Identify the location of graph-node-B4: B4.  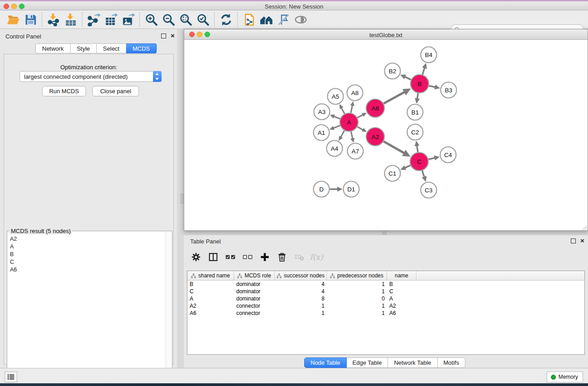
(429, 55).